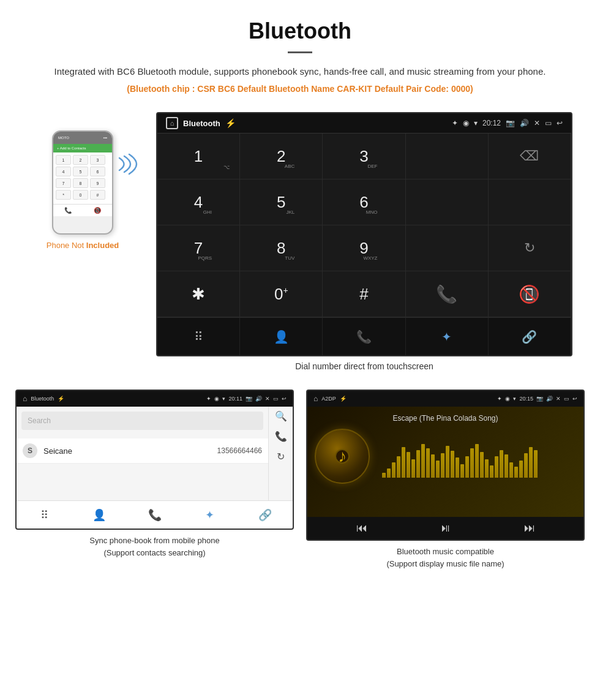 This screenshot has width=600, height=700. I want to click on music-play-pause-btn: ⏯, so click(446, 528).